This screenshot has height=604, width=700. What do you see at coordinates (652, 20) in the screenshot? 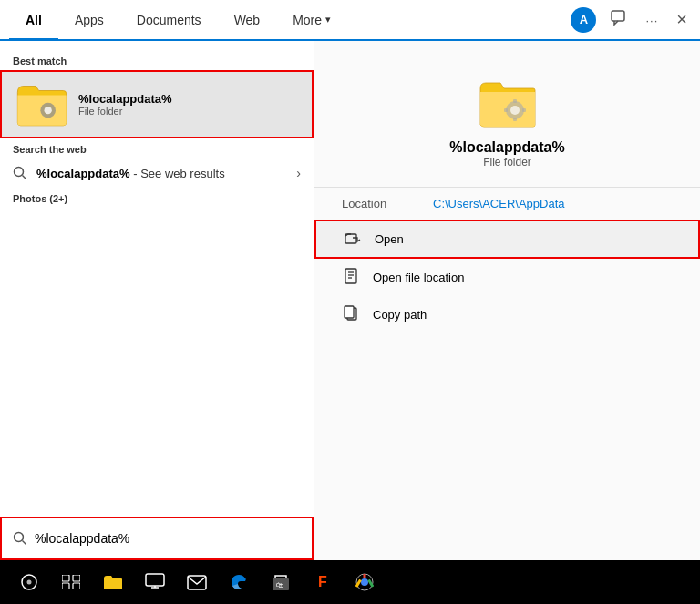
I see `ellipsis-icon: ···` at bounding box center [652, 20].